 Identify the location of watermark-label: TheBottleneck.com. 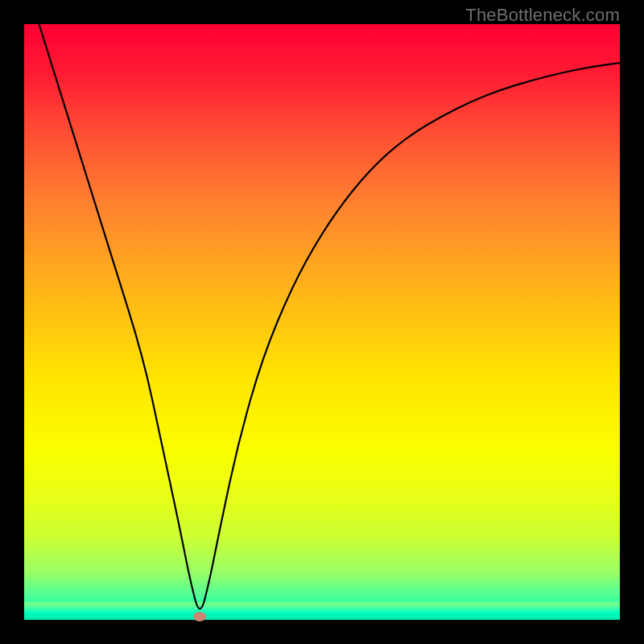
(543, 15).